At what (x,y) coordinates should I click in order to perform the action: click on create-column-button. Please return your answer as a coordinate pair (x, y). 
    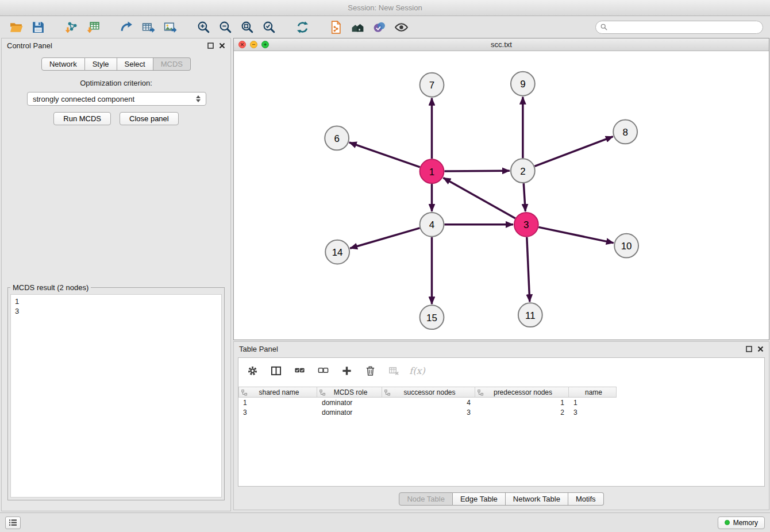
    Looking at the image, I should click on (346, 371).